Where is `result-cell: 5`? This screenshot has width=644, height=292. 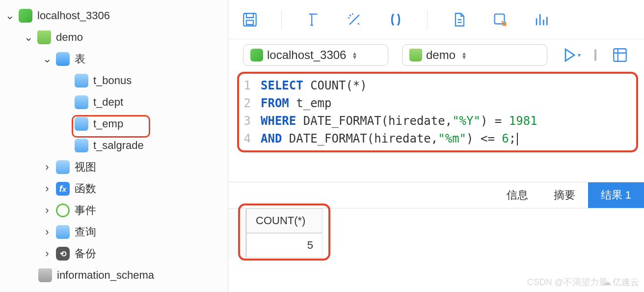 result-cell: 5 is located at coordinates (284, 245).